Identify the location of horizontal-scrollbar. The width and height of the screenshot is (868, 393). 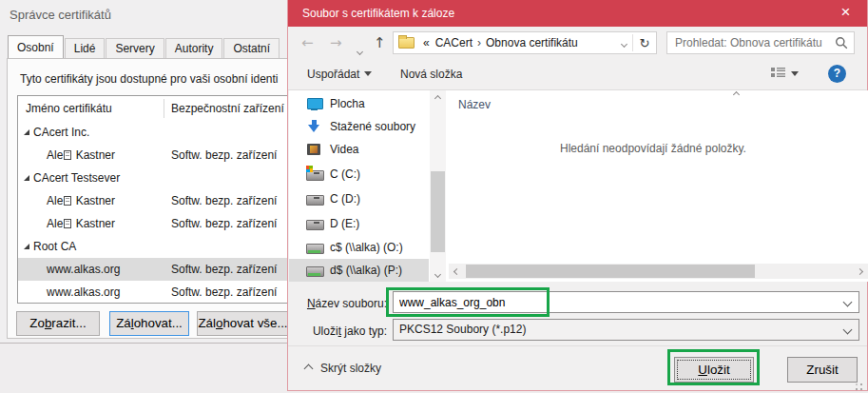
(658, 271).